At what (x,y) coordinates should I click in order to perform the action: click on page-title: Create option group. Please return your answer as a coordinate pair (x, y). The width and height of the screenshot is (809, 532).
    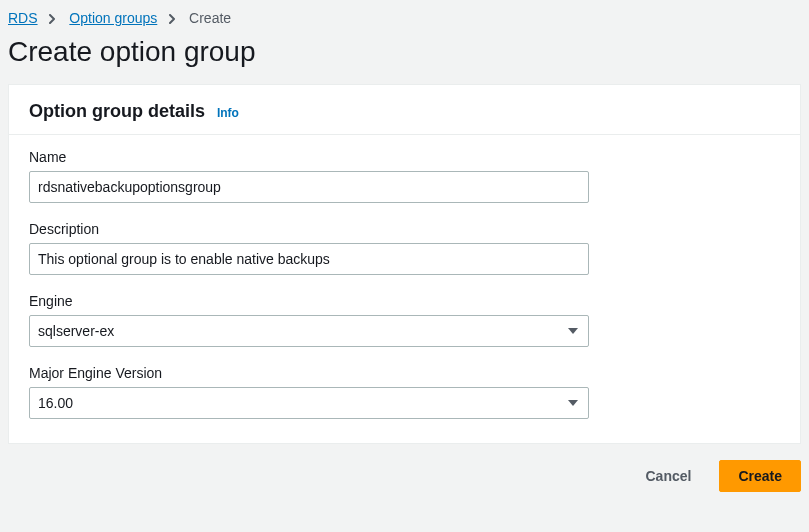
    Looking at the image, I should click on (404, 58).